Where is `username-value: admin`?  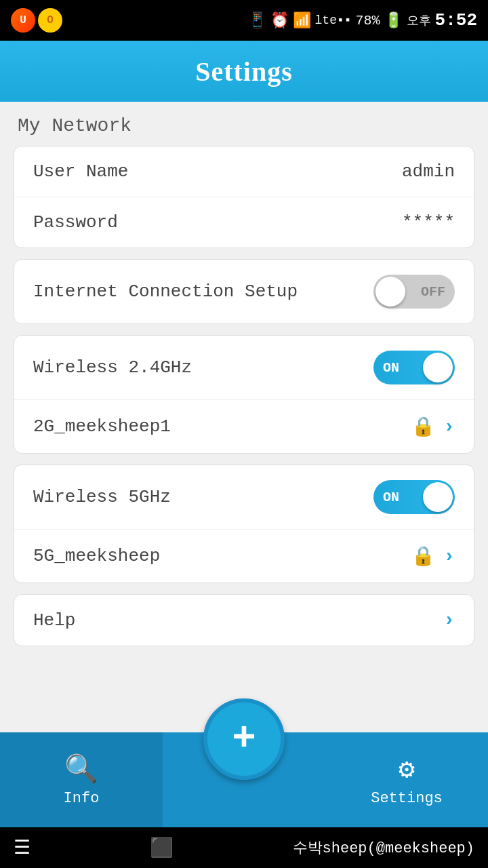 username-value: admin is located at coordinates (428, 172).